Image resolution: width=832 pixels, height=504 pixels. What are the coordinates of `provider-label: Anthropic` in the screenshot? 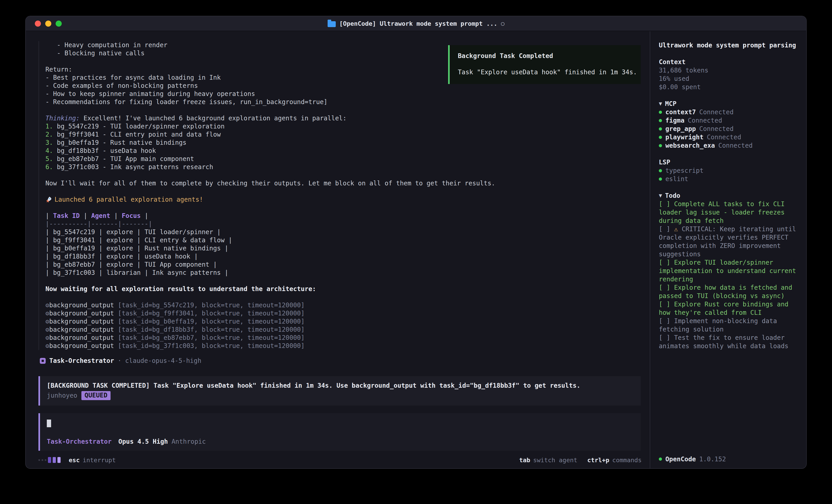 It's located at (189, 442).